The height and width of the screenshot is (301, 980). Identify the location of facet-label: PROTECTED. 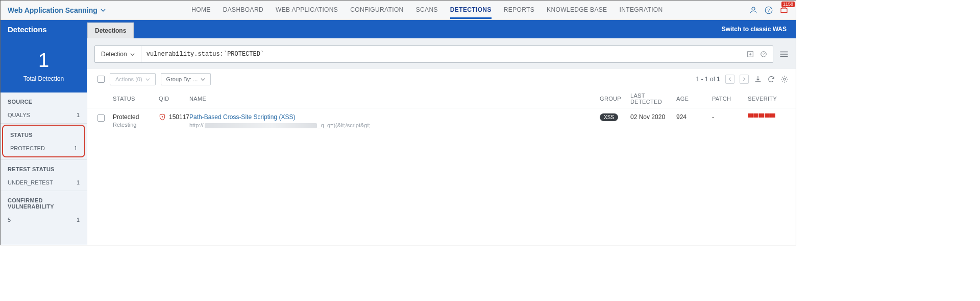
(28, 148).